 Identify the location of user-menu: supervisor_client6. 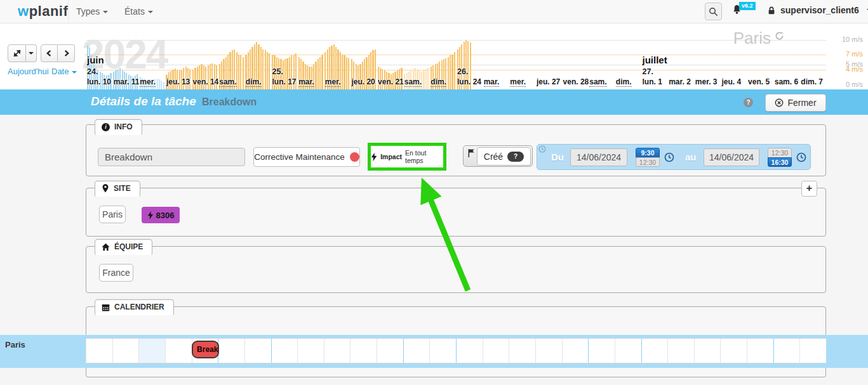
(818, 10).